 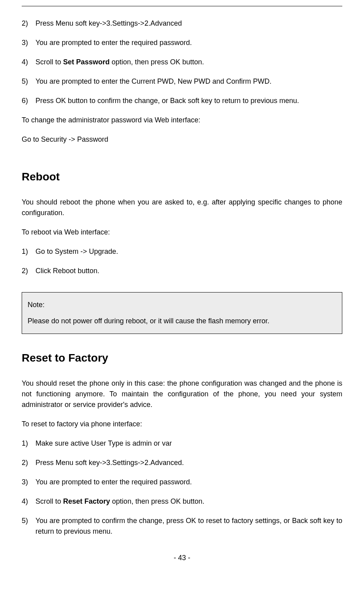 What do you see at coordinates (189, 252) in the screenshot?
I see `list-text: Go to System -> Upgrade.` at bounding box center [189, 252].